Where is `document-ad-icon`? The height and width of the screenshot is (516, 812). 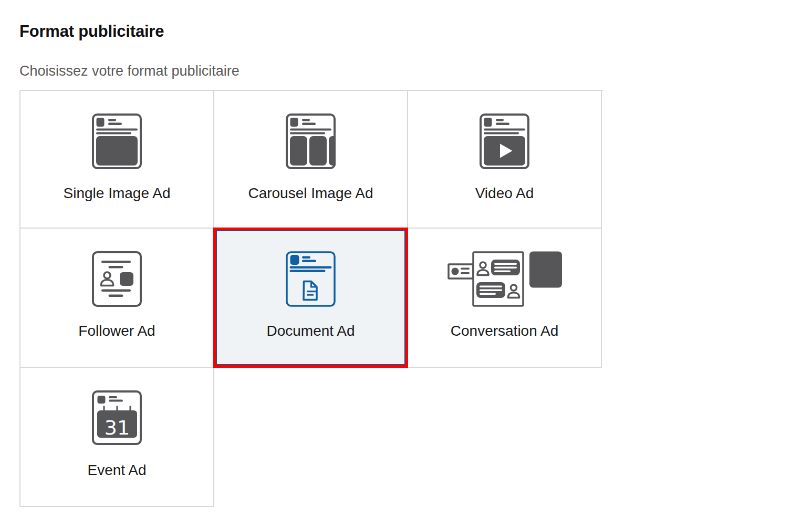
document-ad-icon is located at coordinates (311, 279).